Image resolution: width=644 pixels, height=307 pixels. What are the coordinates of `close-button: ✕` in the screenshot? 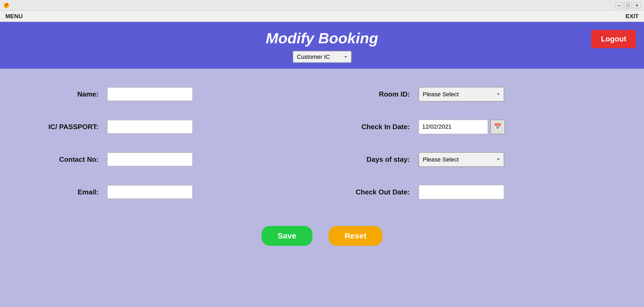 It's located at (637, 5).